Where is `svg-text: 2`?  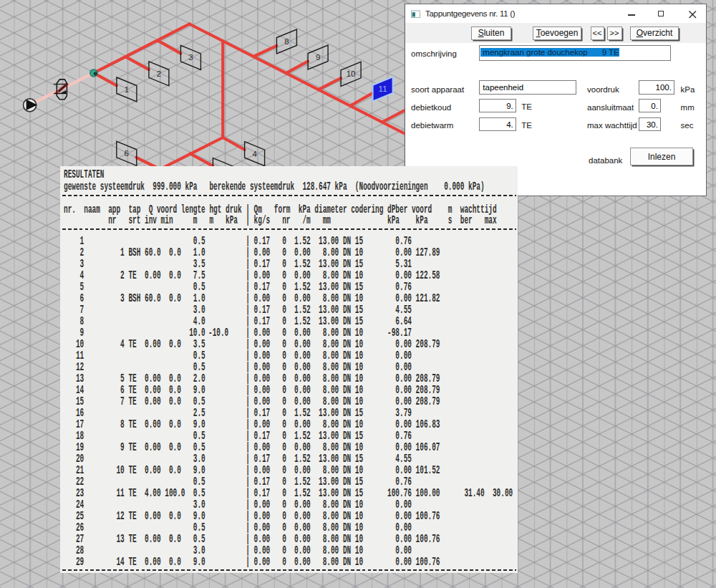
svg-text: 2 is located at coordinates (159, 74).